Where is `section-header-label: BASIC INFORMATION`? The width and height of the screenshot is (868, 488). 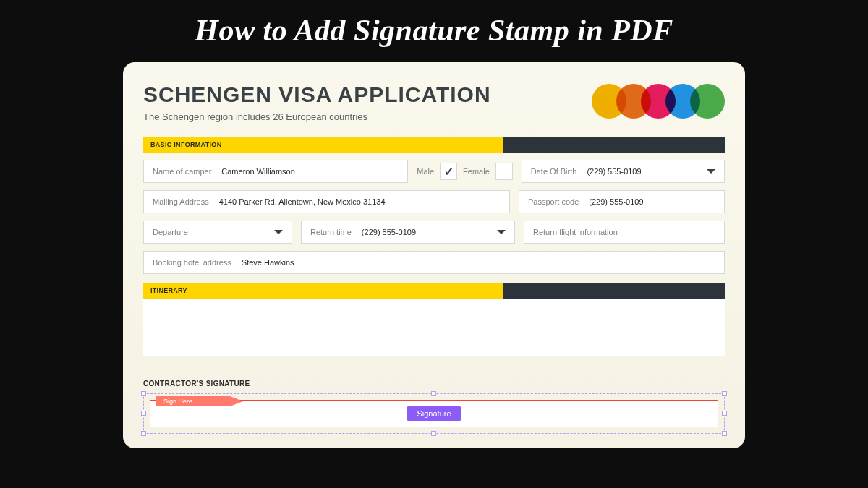 section-header-label: BASIC INFORMATION is located at coordinates (323, 145).